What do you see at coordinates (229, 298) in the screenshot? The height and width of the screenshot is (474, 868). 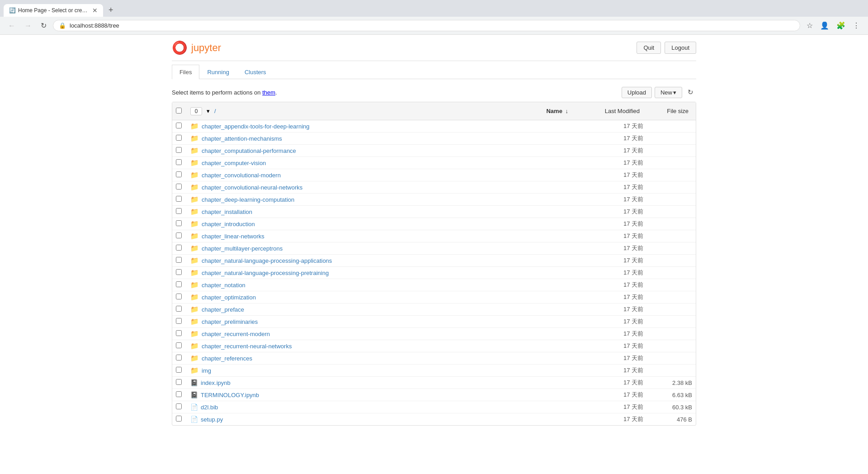 I see `file-link: chapter_optimization` at bounding box center [229, 298].